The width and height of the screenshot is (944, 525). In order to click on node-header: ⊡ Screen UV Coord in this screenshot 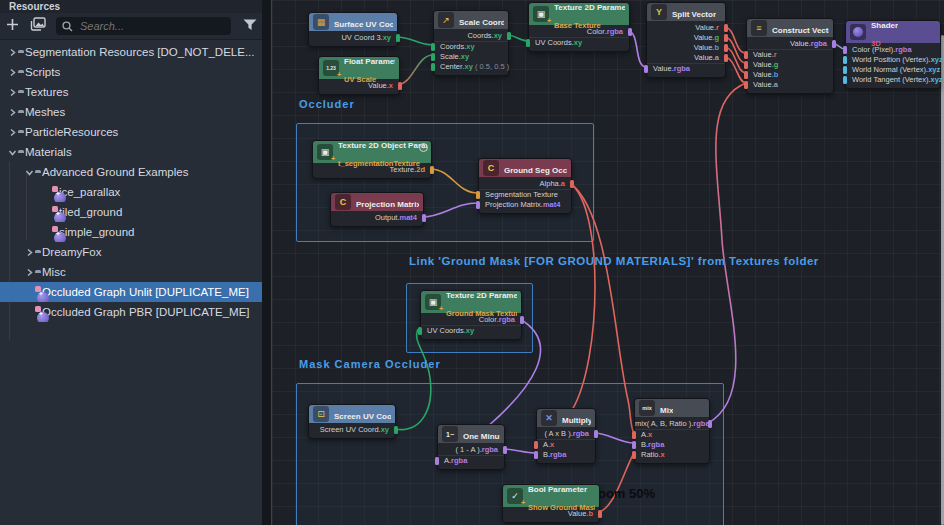, I will do `click(352, 414)`.